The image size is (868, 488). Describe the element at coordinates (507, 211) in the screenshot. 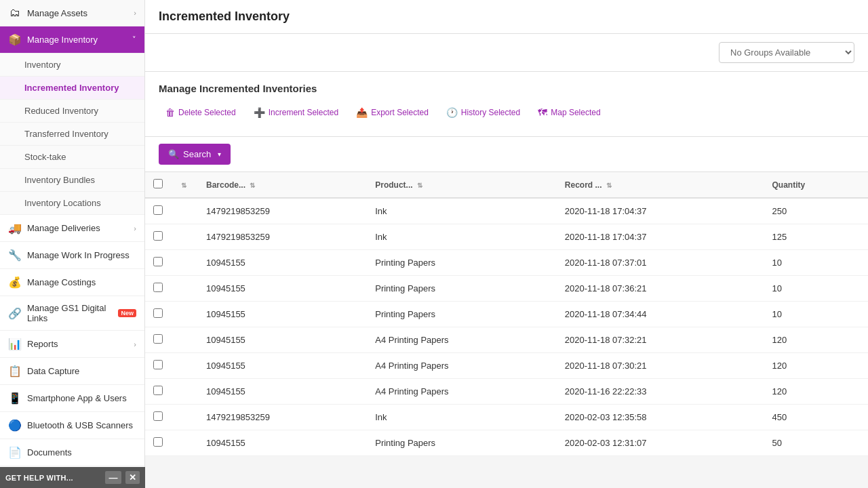

I see `table-row: 1479219853259 Ink 2020-11-18 17:04:37 25…` at that location.